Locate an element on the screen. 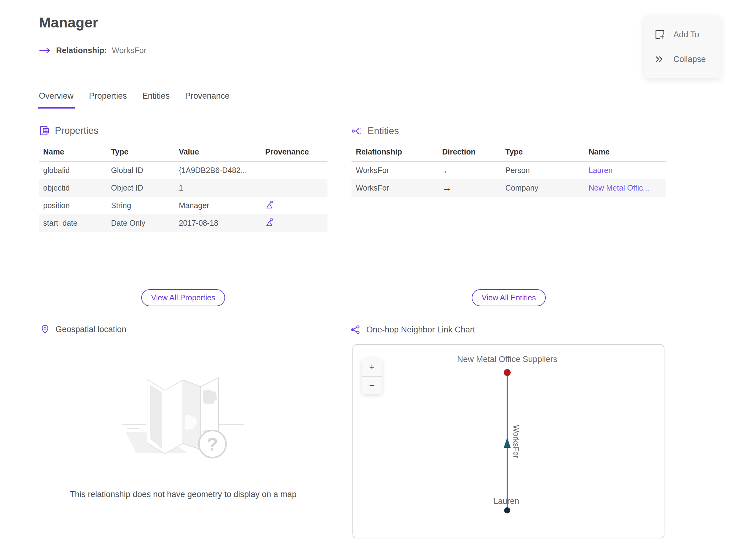 Image resolution: width=740 pixels, height=560 pixels. edge-arrowhead is located at coordinates (507, 442).